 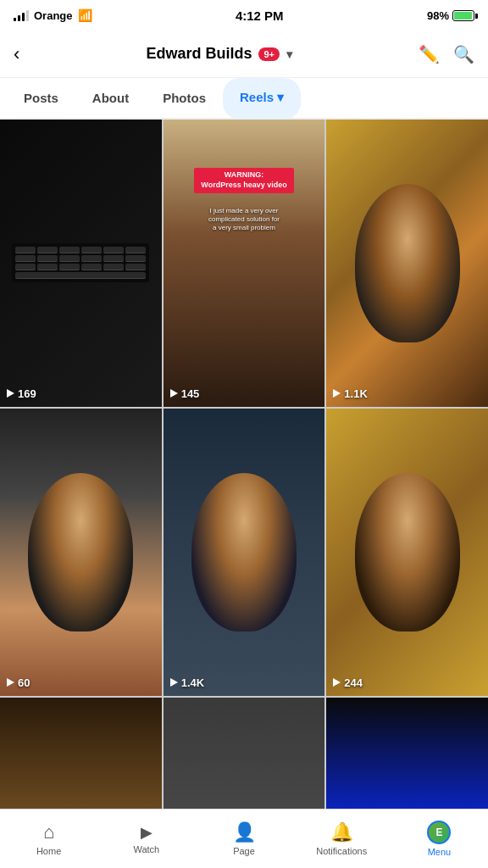 I want to click on tabs-bar: Posts About Photos Reels ▾, so click(x=244, y=98).